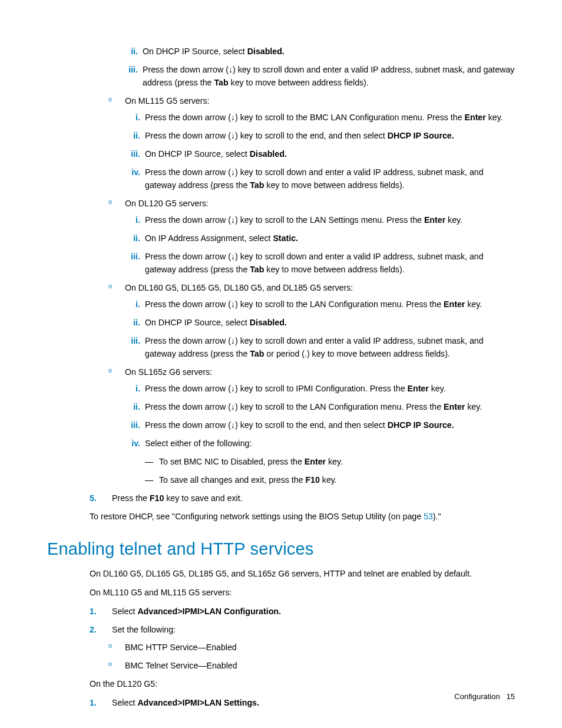  What do you see at coordinates (312, 647) in the screenshot?
I see `list-item: oBMC HTTP Service—Enabled` at bounding box center [312, 647].